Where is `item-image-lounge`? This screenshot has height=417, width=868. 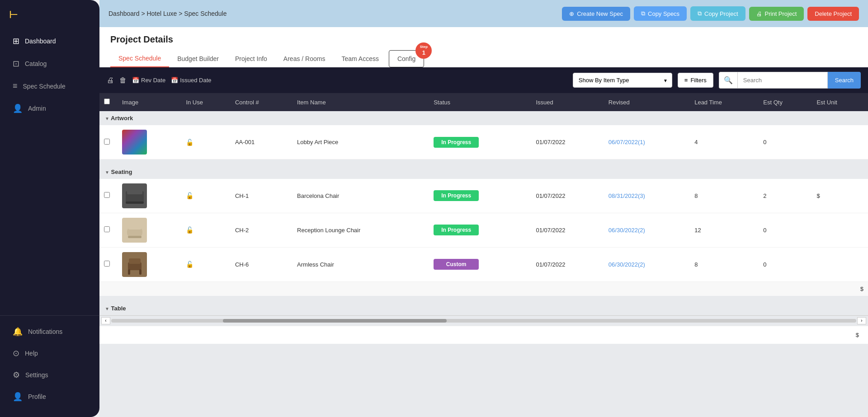
item-image-lounge is located at coordinates (135, 230).